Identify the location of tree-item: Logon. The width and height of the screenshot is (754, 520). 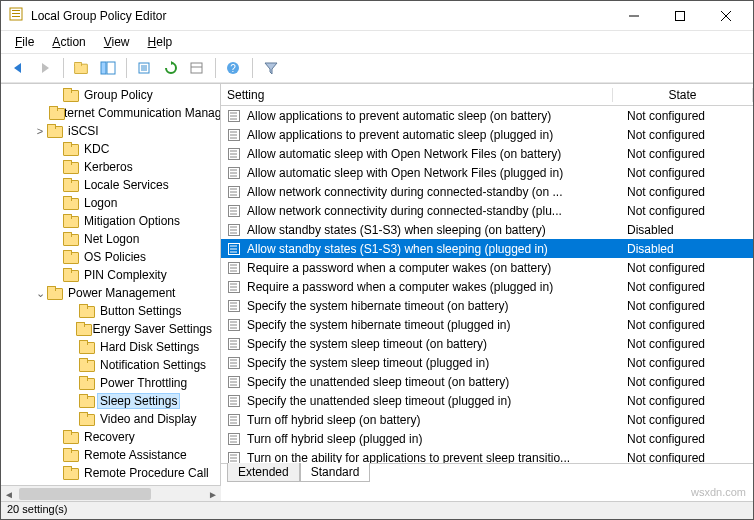
(110, 203).